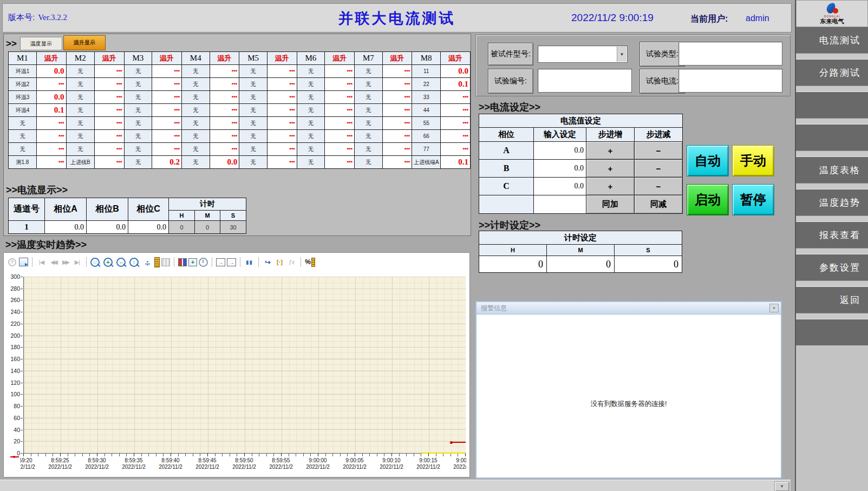 This screenshot has height=491, width=868. Describe the element at coordinates (832, 300) in the screenshot. I see `sidebar-item-back: 返回` at that location.